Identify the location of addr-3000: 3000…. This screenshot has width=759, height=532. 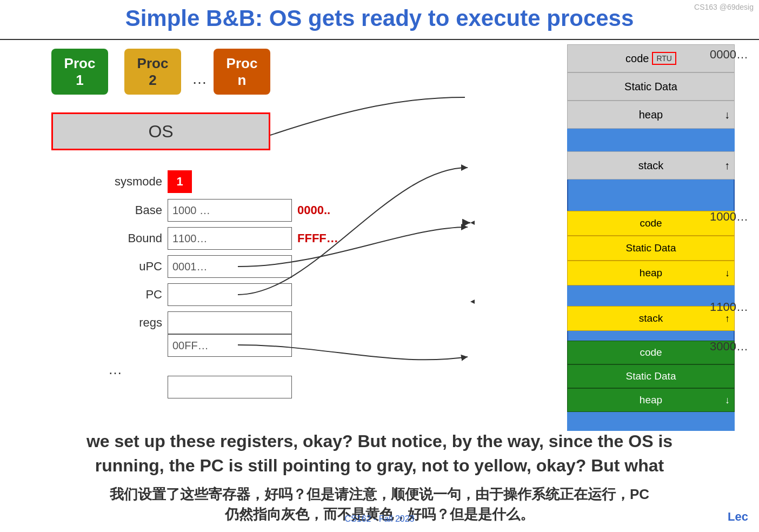
(729, 347).